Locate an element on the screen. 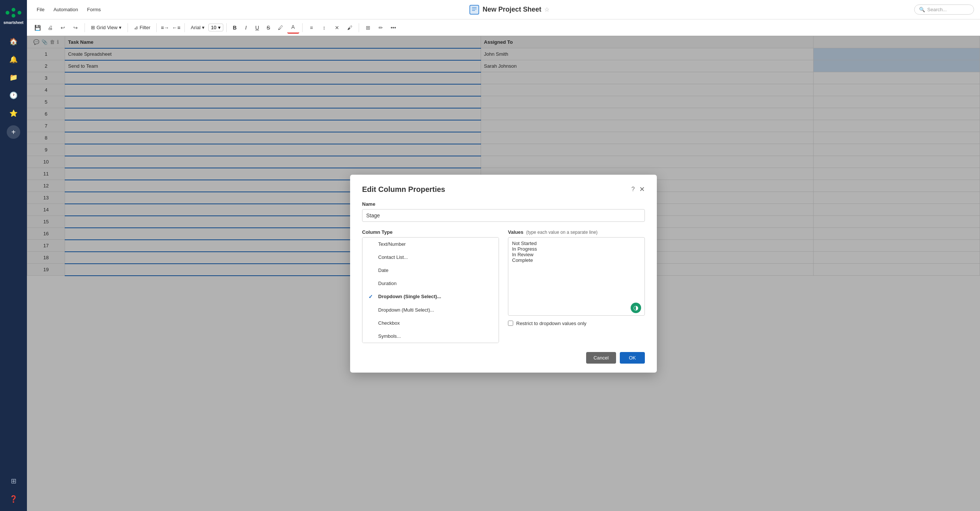 The width and height of the screenshot is (980, 511). grid-view-dropdown: ⊞ Grid View ▾ is located at coordinates (106, 27).